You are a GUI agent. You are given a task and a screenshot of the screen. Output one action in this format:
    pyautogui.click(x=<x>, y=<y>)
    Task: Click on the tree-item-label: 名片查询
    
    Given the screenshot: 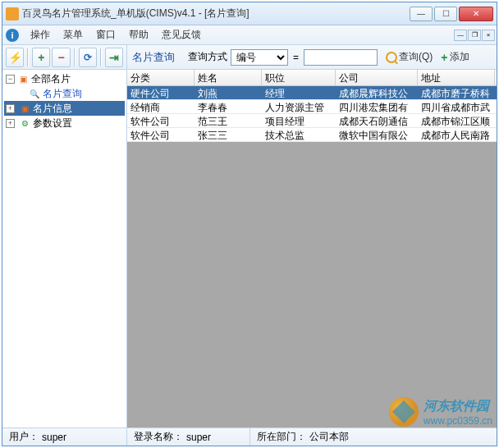 What is the action you would take?
    pyautogui.click(x=62, y=94)
    